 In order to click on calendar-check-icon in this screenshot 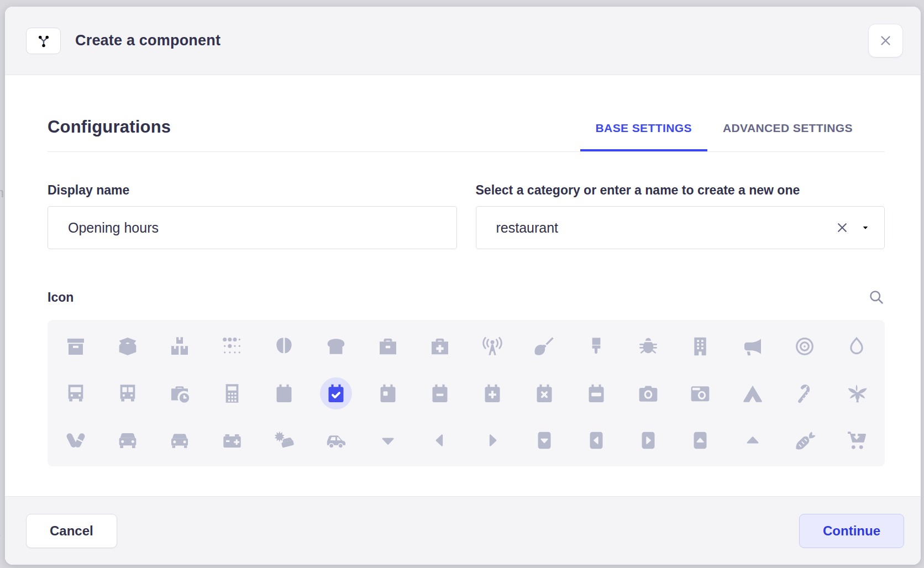, I will do `click(336, 393)`.